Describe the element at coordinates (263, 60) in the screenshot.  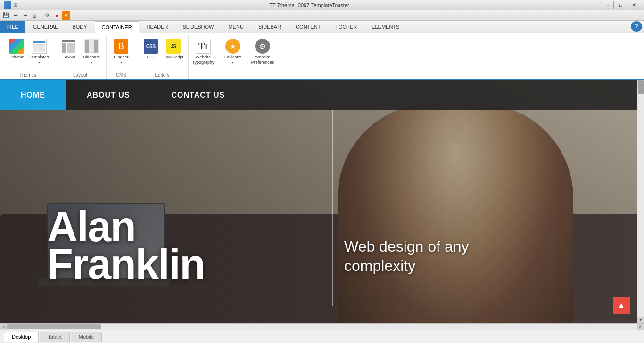
I see `webpref-label: Website Preferences` at that location.